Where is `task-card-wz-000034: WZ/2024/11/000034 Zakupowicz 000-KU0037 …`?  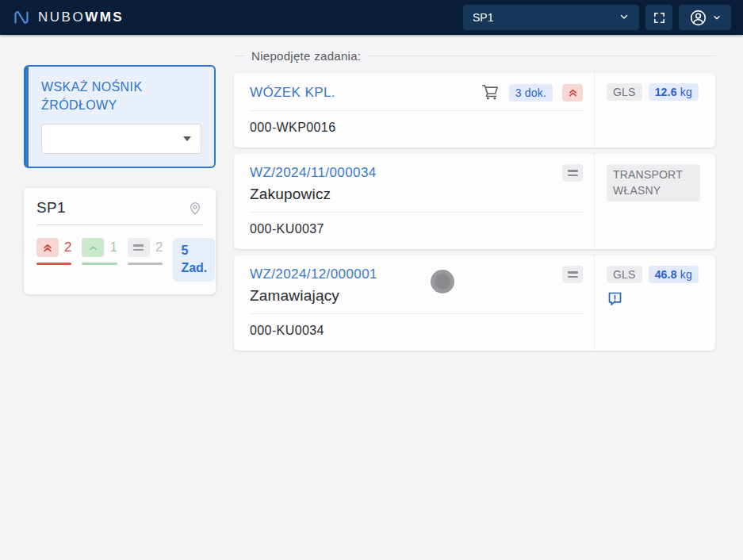 task-card-wz-000034: WZ/2024/11/000034 Zakupowicz 000-KU0037 … is located at coordinates (474, 201).